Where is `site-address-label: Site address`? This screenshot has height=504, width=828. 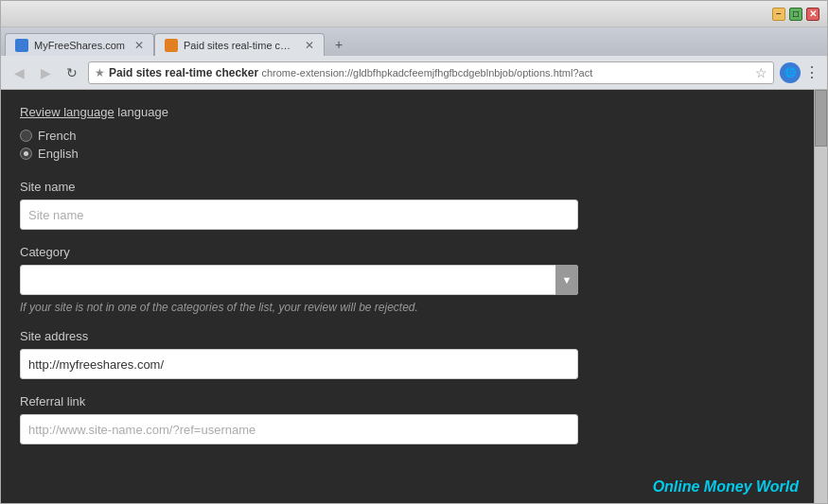 site-address-label: Site address is located at coordinates (407, 337).